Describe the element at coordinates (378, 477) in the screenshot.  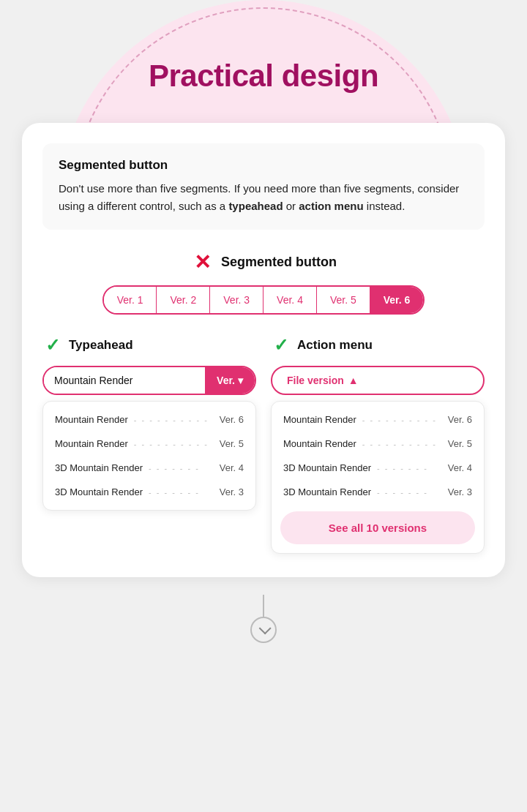
I see `action-menu-dropdown: Mountain Render - - - - - - - - - - Ver.…` at that location.